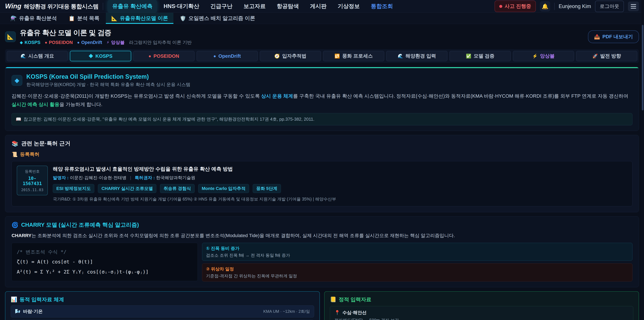 Image resolution: width=644 pixels, height=320 pixels. I want to click on kosps-text: 를 구축한 국내 유출유 확산 예측 시스템입니다. 정적자료(수심·해안선)와…, so click(460, 96).